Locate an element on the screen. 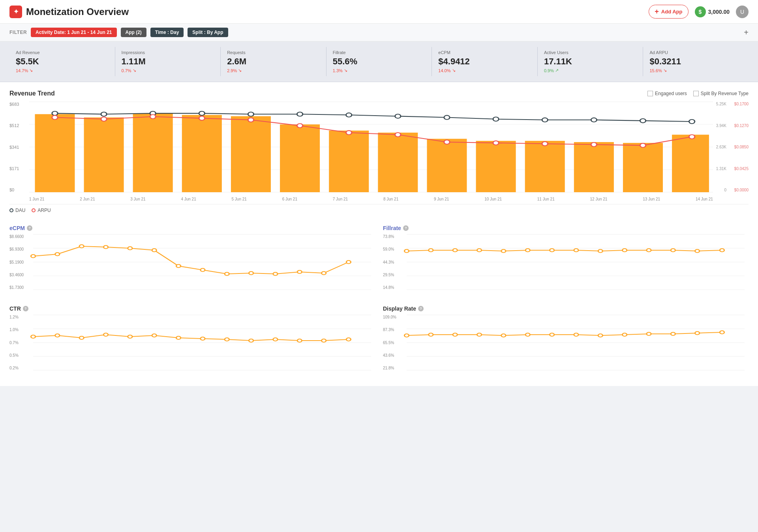 The image size is (758, 532). filter-tag-app: App (2) is located at coordinates (133, 32).